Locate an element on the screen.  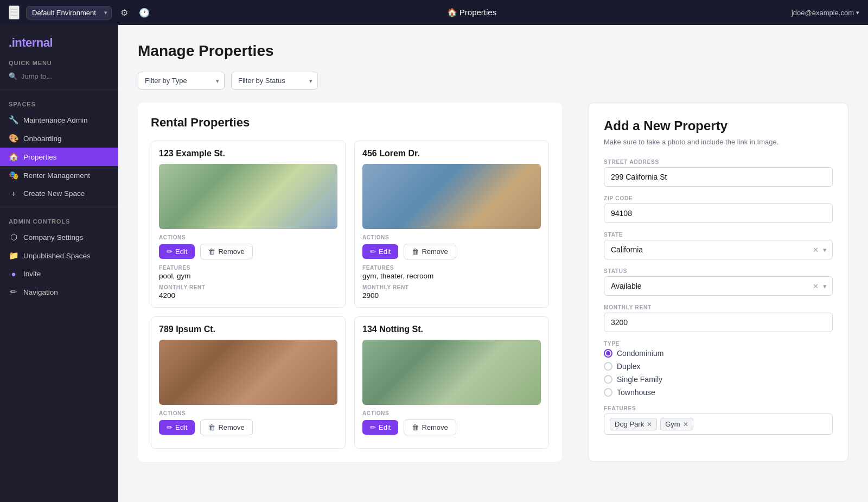
type-single-family: Single Family is located at coordinates (718, 379).